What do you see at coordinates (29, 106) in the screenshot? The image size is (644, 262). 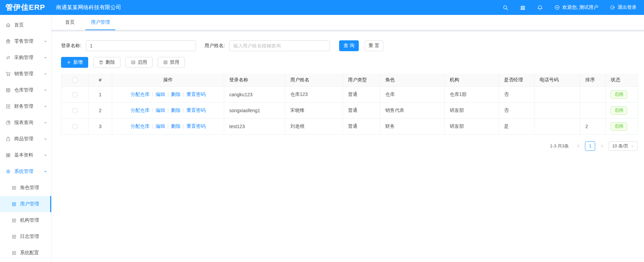 I see `sidebar-item-label: 财务管理` at bounding box center [29, 106].